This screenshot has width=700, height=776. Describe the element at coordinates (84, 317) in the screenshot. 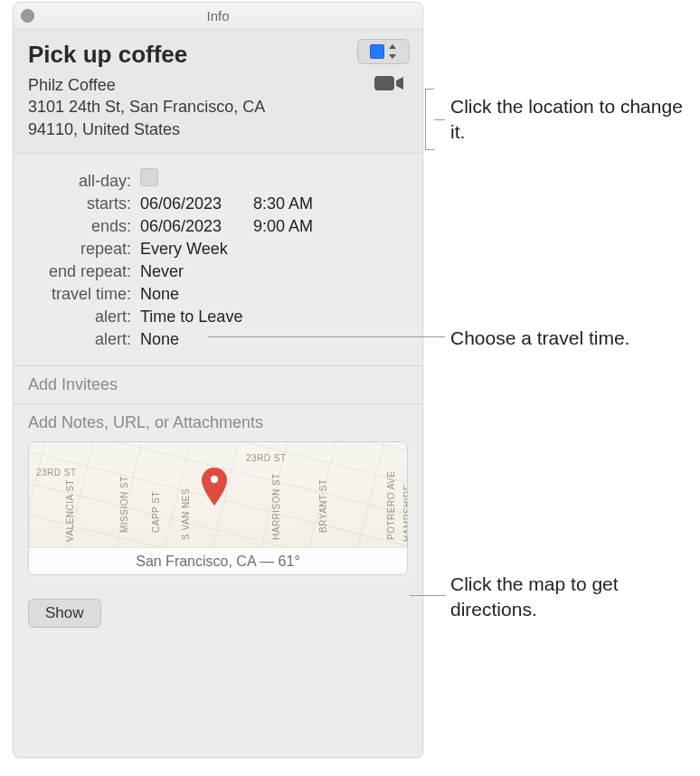

I see `label-alert: alert:` at that location.